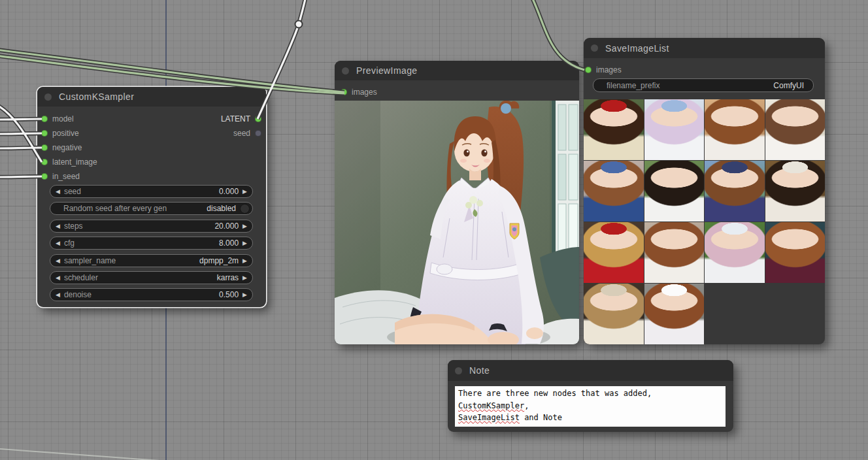 The height and width of the screenshot is (460, 868). I want to click on port-label: model, so click(63, 119).